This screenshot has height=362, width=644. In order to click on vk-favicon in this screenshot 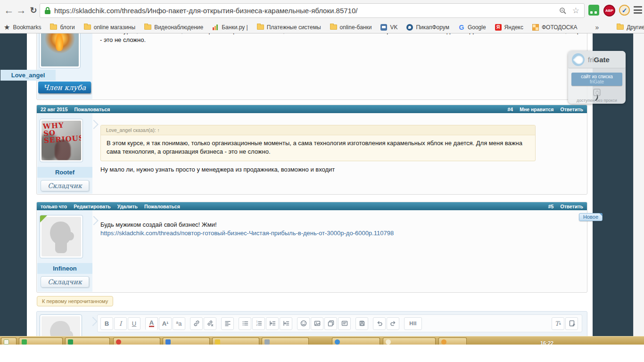, I will do `click(384, 27)`.